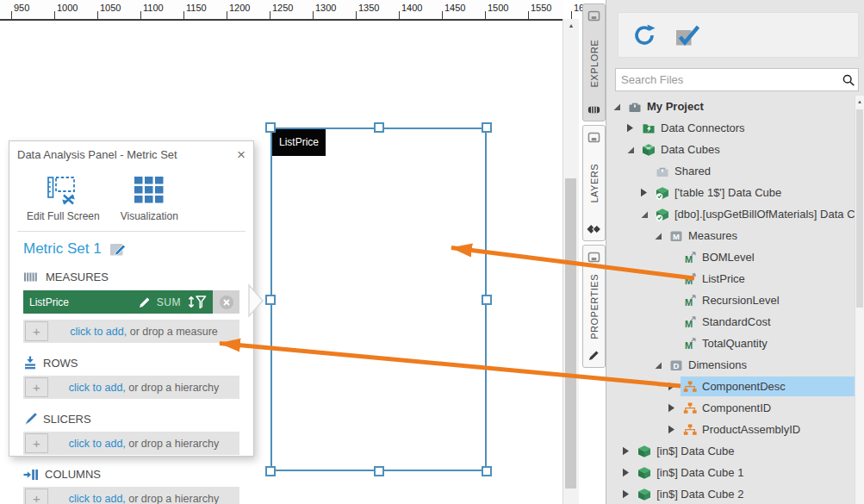 This screenshot has height=504, width=864. What do you see at coordinates (594, 307) in the screenshot?
I see `tab-properties: PROPERTIES` at bounding box center [594, 307].